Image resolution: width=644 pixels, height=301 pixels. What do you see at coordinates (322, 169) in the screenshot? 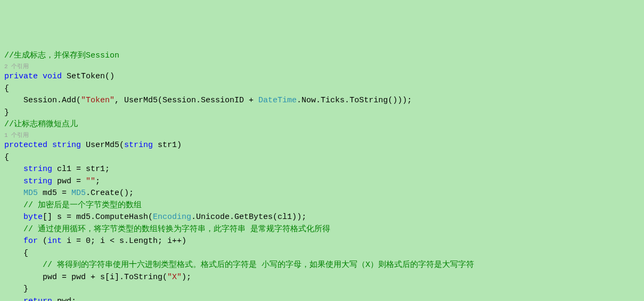
I see `code-line: string cl1 = str1;` at bounding box center [322, 169].